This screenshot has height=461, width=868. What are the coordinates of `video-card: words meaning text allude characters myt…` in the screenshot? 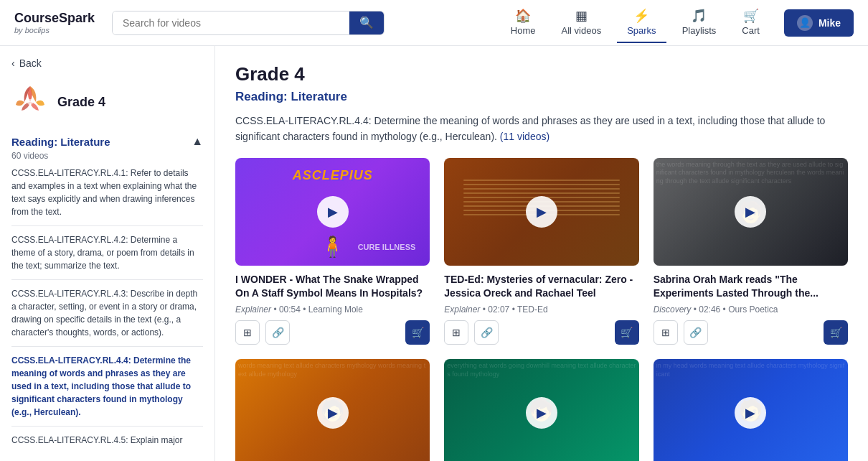 It's located at (333, 410).